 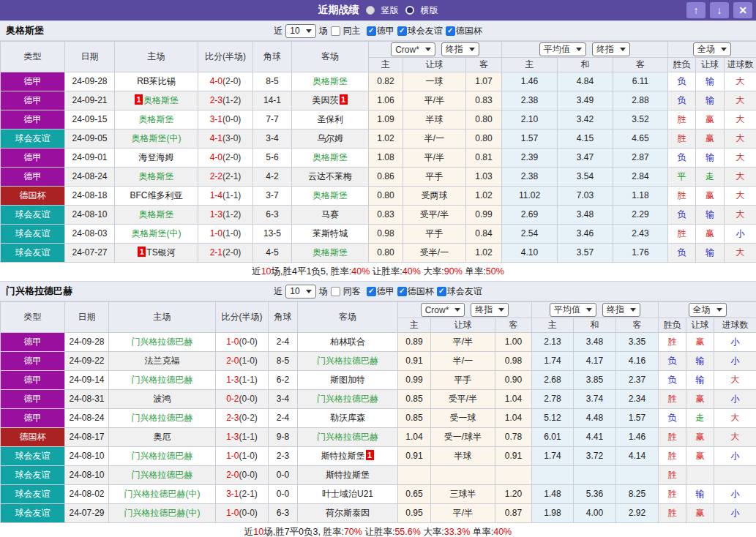 I want to click on score-cell: 1-3(1-1), so click(x=242, y=438).